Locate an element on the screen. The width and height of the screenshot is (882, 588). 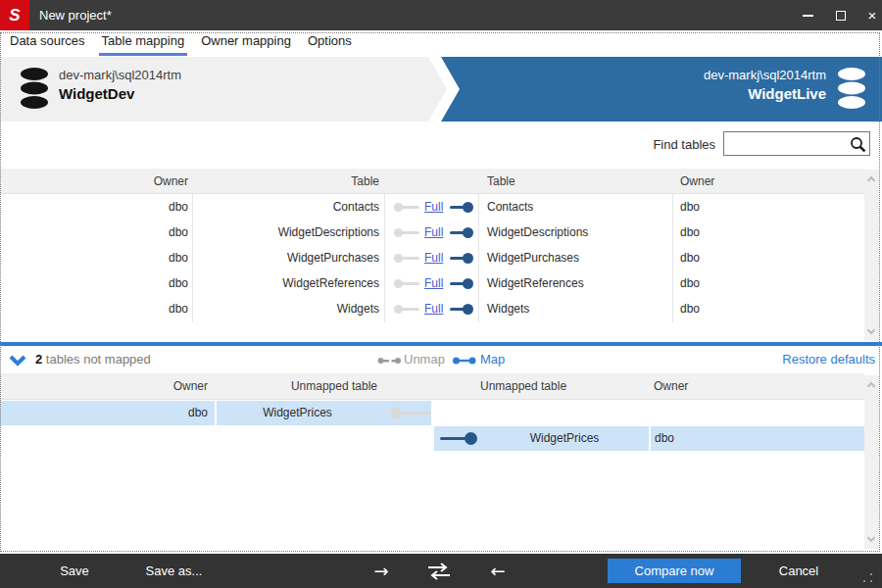
compare-now-button: Compare now is located at coordinates (674, 570).